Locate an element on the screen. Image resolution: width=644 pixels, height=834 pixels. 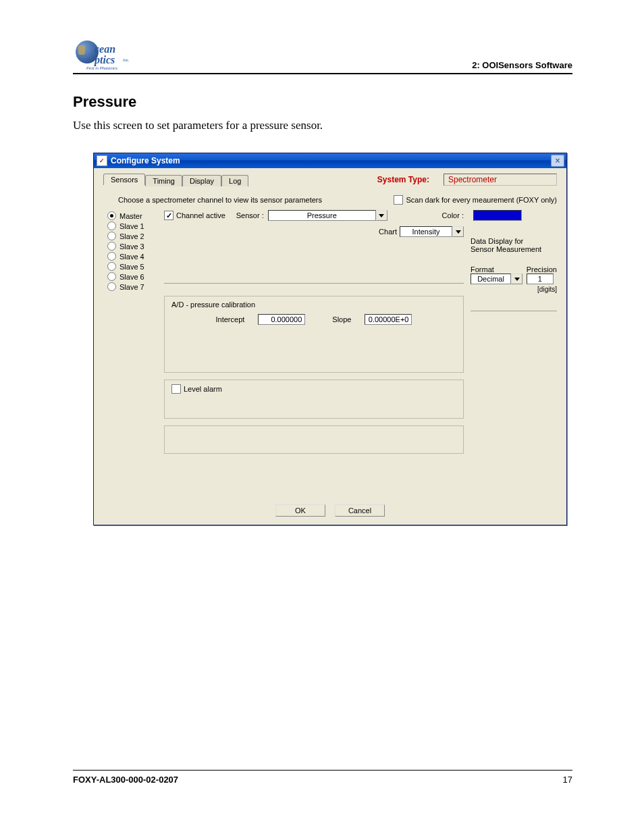
channel-label: Slave 5 is located at coordinates (132, 267).